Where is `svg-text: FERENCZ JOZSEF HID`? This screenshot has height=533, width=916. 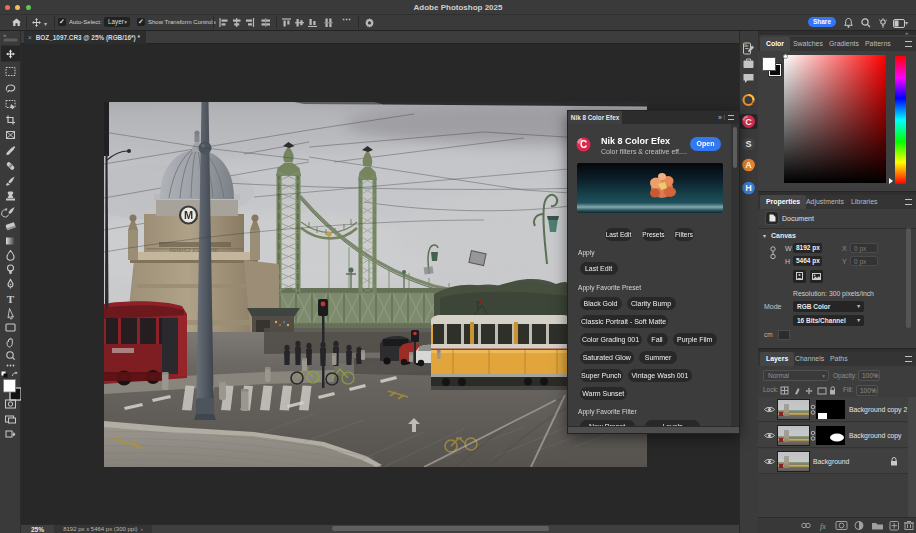
svg-text: FERENCZ JOZSEF HID is located at coordinates (195, 250).